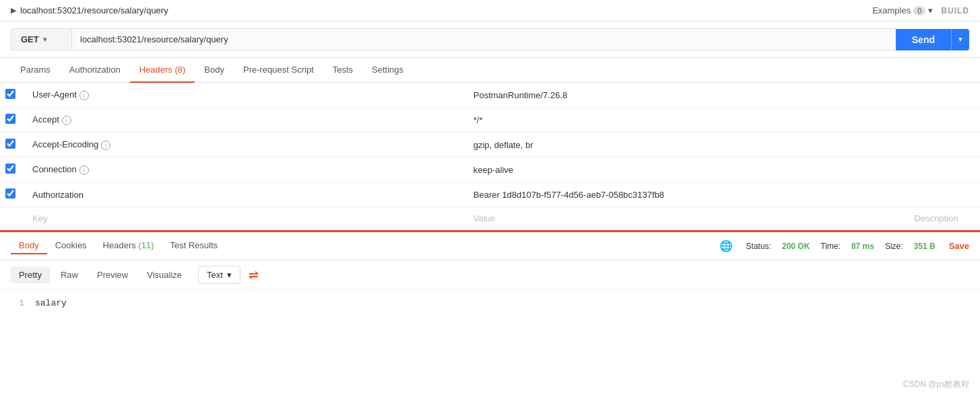 This screenshot has height=397, width=980. What do you see at coordinates (894, 246) in the screenshot?
I see `size-label: Size:` at bounding box center [894, 246].